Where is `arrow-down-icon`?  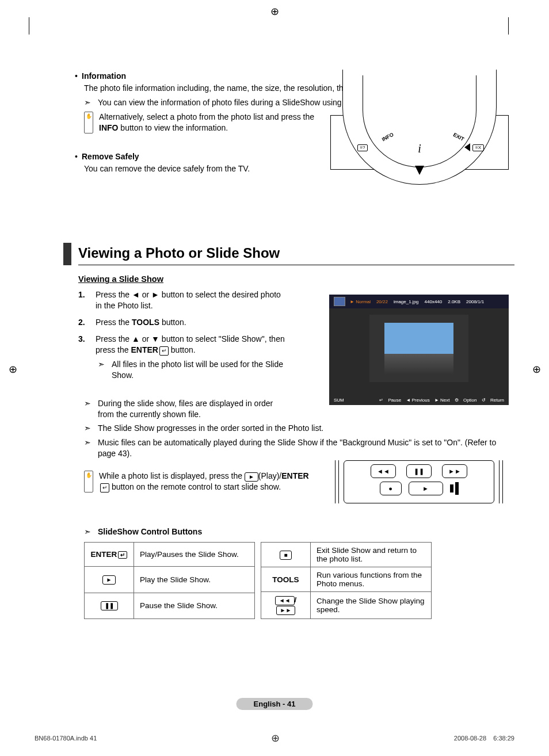 arrow-down-icon is located at coordinates (420, 170).